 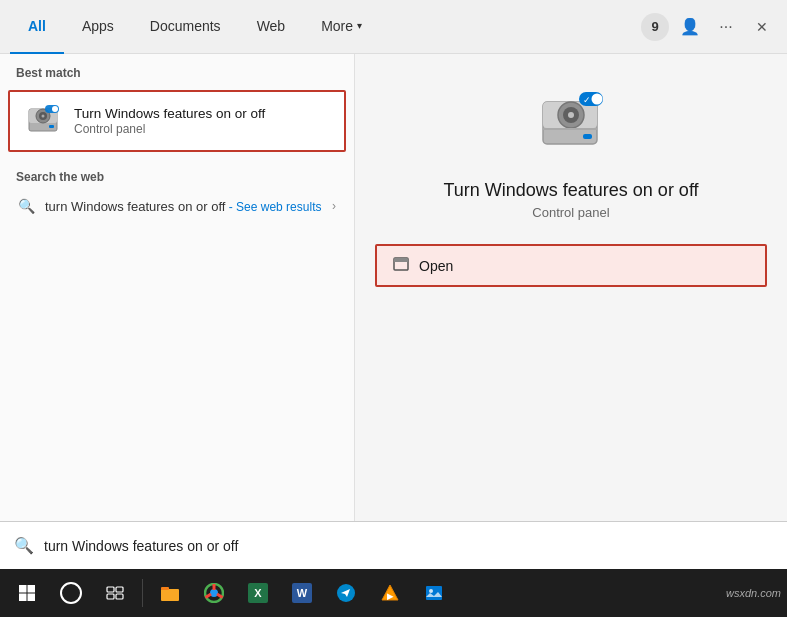 What do you see at coordinates (202, 114) in the screenshot?
I see `best-match-title: Turn Windows features on or off` at bounding box center [202, 114].